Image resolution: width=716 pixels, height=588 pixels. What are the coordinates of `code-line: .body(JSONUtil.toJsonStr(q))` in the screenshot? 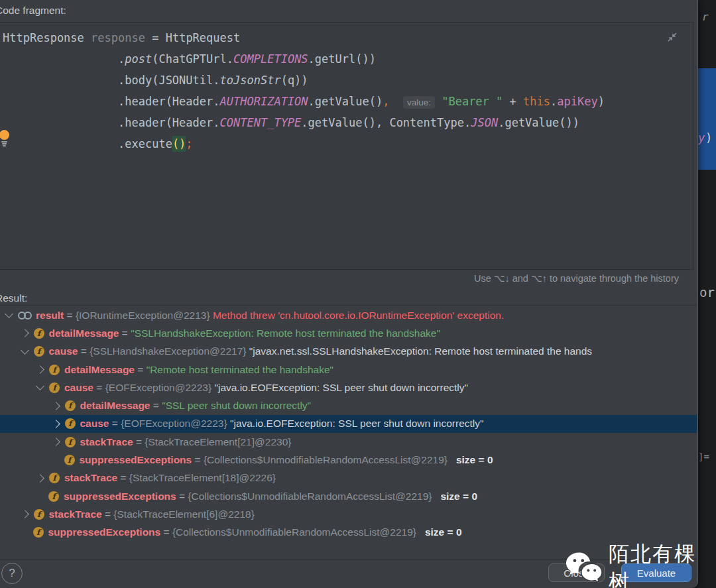 It's located at (347, 80).